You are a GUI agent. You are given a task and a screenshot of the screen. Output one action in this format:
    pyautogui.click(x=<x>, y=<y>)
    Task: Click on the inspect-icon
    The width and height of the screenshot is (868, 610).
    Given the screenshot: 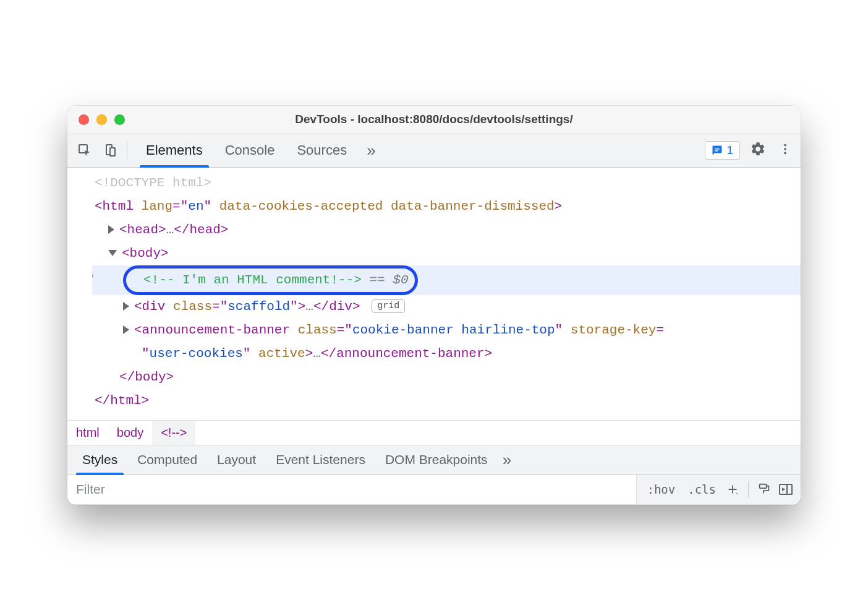 What is the action you would take?
    pyautogui.click(x=85, y=150)
    